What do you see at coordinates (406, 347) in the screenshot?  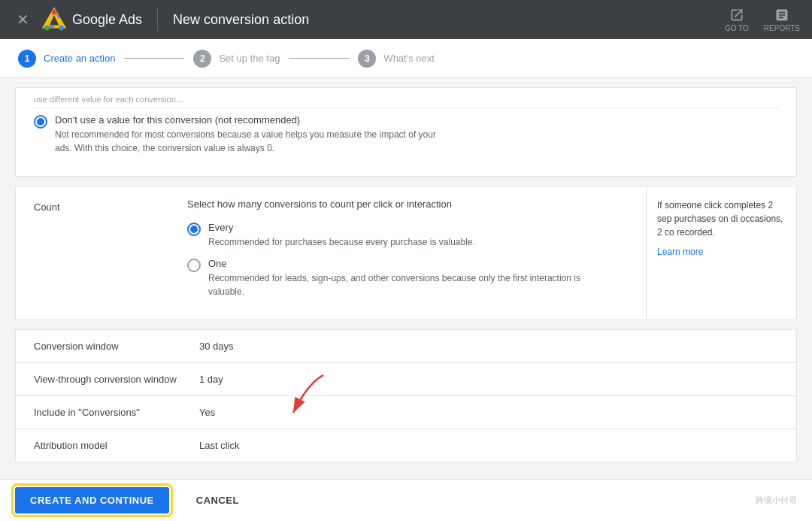 I see `conversion-window-row: Conversion window 30 days` at bounding box center [406, 347].